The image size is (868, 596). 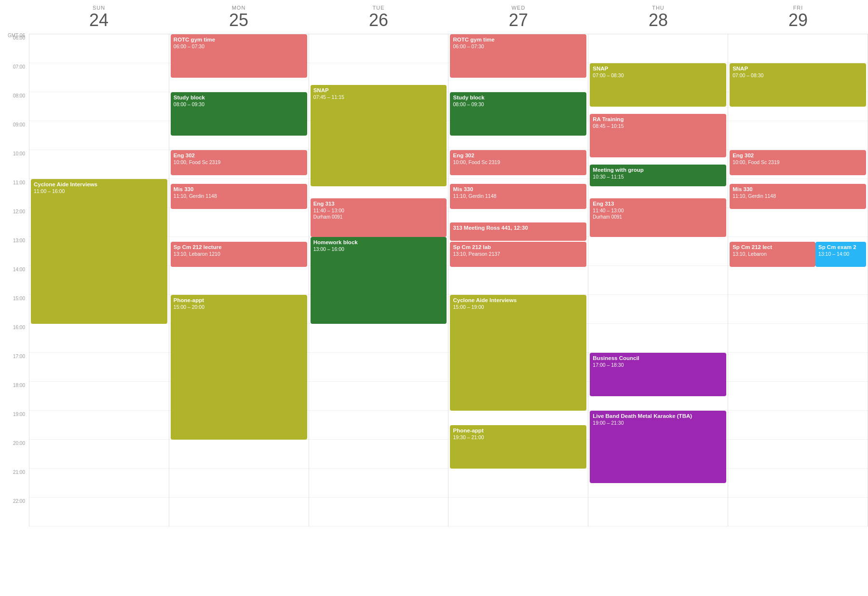 What do you see at coordinates (14, 194) in the screenshot?
I see `time-label-1100: 11:00` at bounding box center [14, 194].